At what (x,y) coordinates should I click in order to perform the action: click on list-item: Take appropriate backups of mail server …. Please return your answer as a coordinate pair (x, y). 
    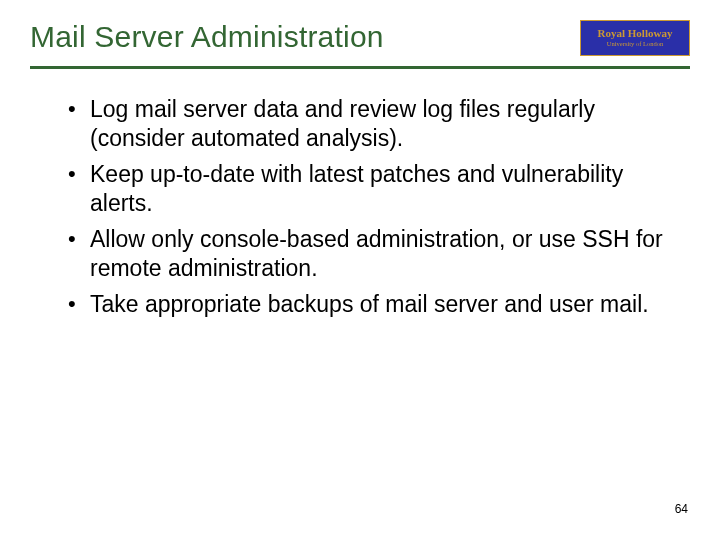
    Looking at the image, I should click on (379, 304).